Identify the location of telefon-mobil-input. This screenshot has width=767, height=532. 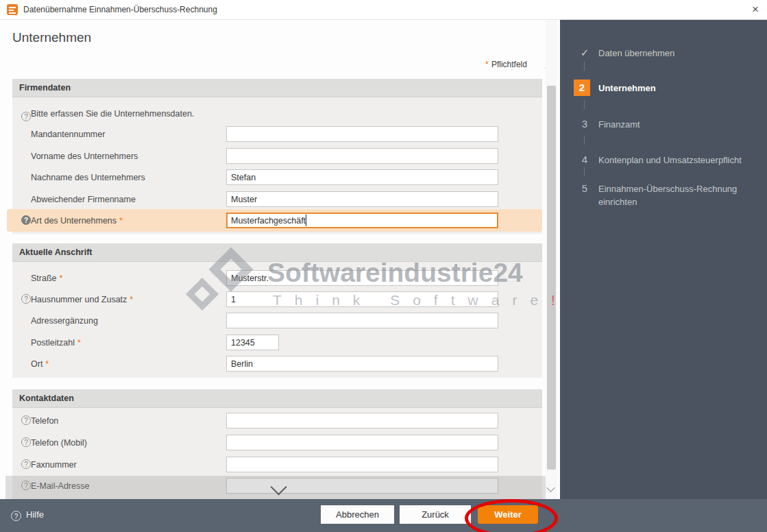
(362, 443).